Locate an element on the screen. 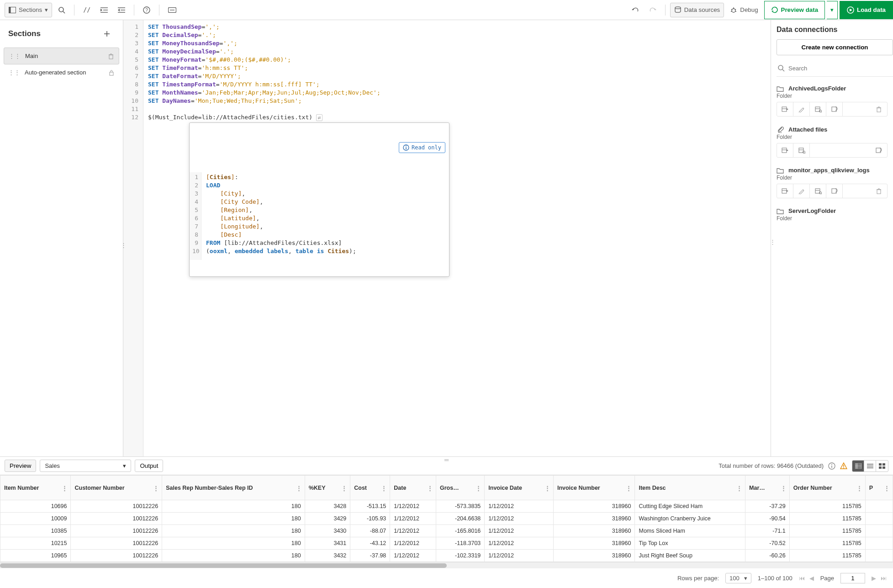 This screenshot has width=893, height=588. column-header: Cost⋮ is located at coordinates (370, 488).